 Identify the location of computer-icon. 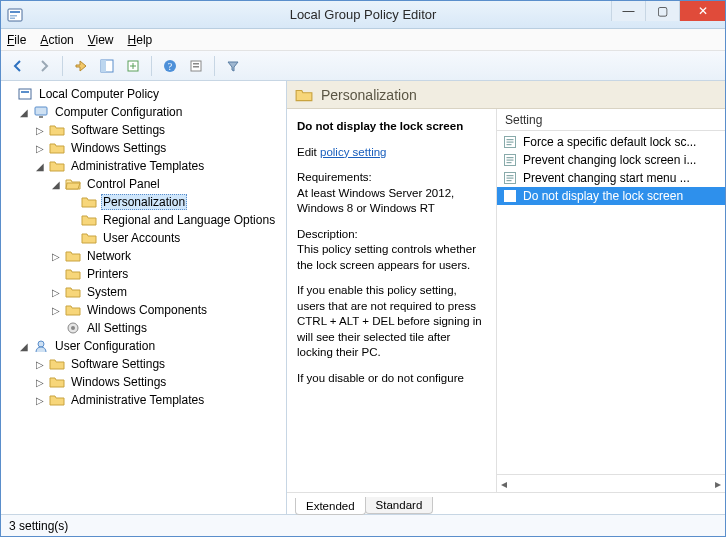
(41, 112).